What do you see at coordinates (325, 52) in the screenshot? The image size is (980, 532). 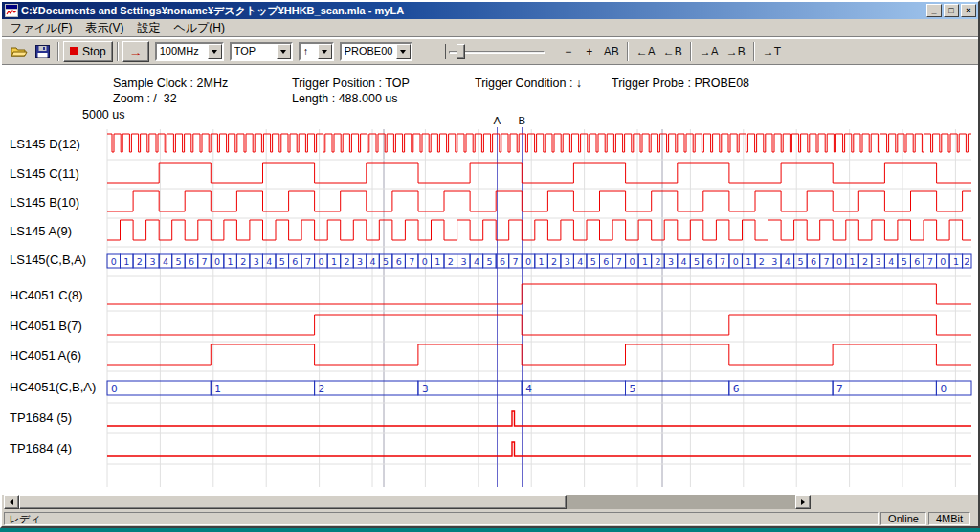 I see `trigger-edge-dropdown-button` at bounding box center [325, 52].